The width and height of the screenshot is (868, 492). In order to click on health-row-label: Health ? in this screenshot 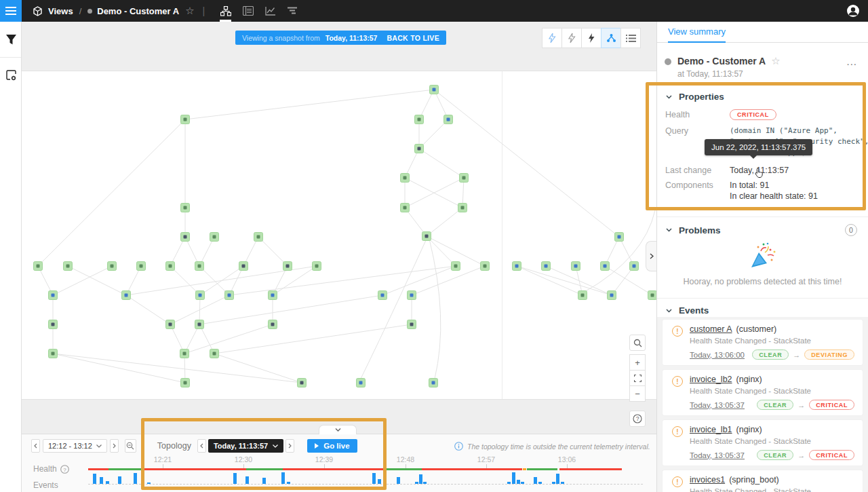, I will do `click(52, 469)`.